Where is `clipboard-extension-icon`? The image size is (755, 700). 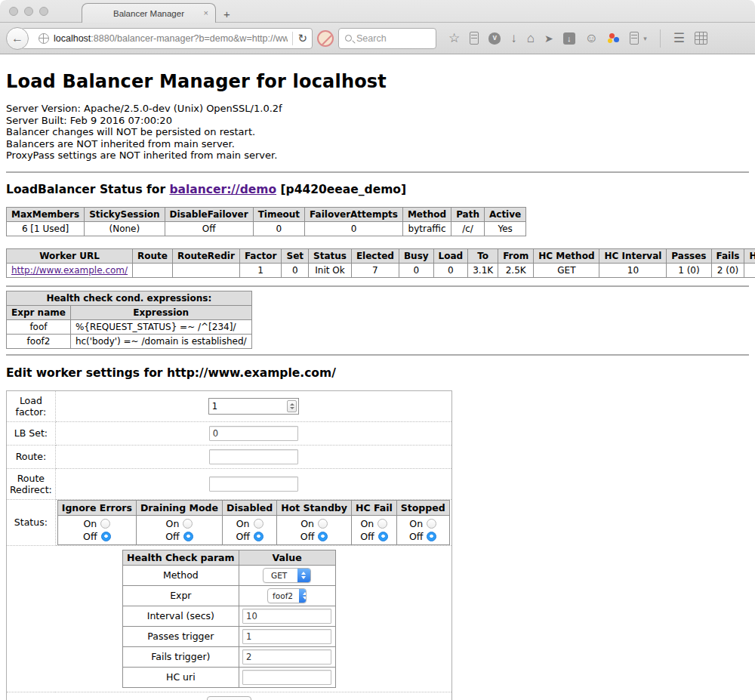
clipboard-extension-icon is located at coordinates (634, 38).